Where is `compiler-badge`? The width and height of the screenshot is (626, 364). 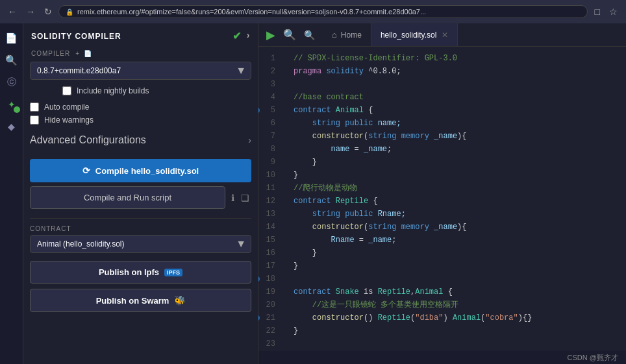
compiler-badge is located at coordinates (17, 110).